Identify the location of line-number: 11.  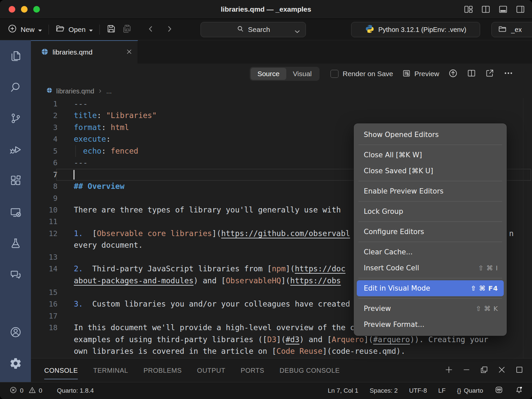
(44, 221).